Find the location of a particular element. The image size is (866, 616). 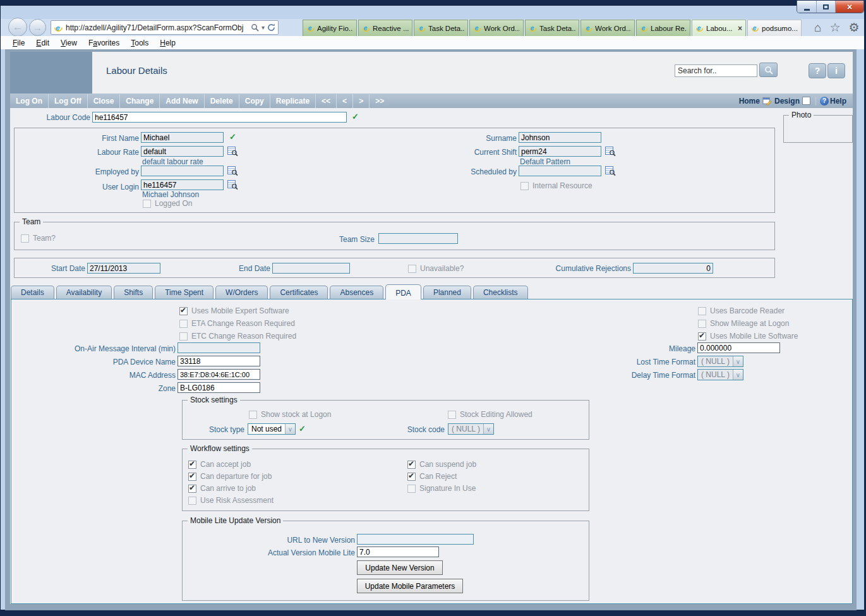

surname-input is located at coordinates (560, 138).